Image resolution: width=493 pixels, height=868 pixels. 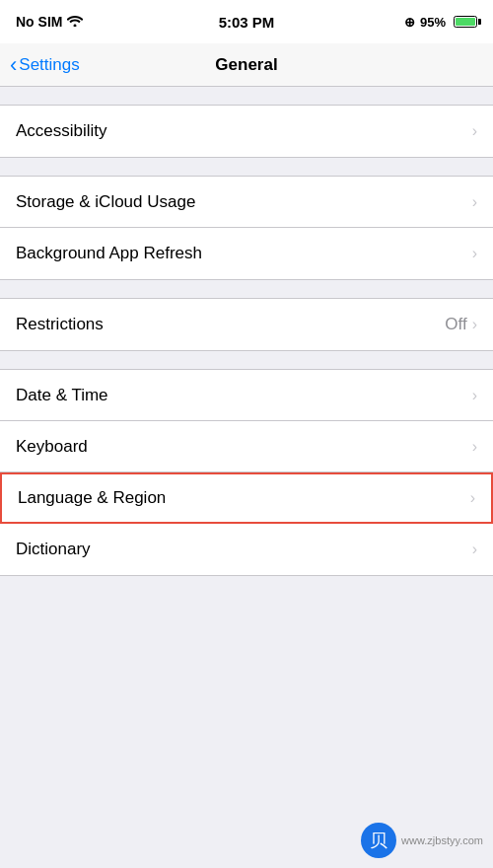 What do you see at coordinates (379, 840) in the screenshot?
I see `watermark-logo: 贝` at bounding box center [379, 840].